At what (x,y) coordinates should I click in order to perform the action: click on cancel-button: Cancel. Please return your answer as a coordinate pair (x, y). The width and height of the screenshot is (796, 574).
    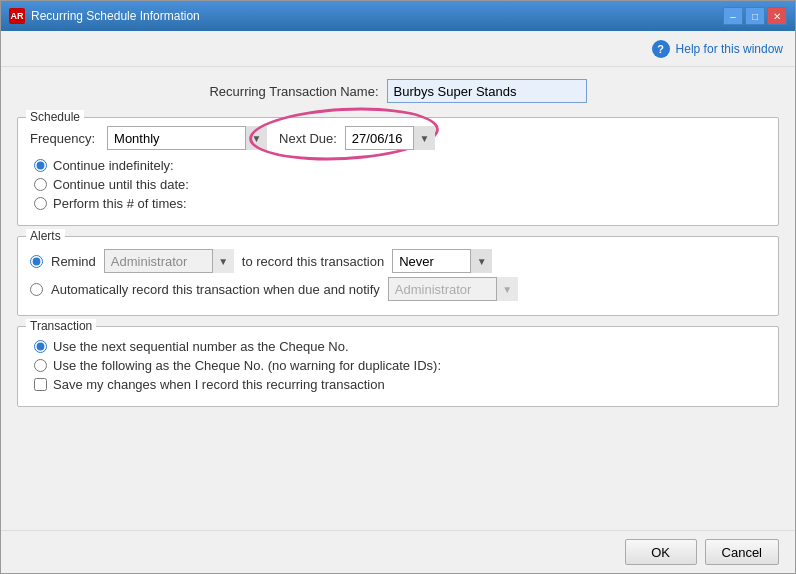
    Looking at the image, I should click on (742, 552).